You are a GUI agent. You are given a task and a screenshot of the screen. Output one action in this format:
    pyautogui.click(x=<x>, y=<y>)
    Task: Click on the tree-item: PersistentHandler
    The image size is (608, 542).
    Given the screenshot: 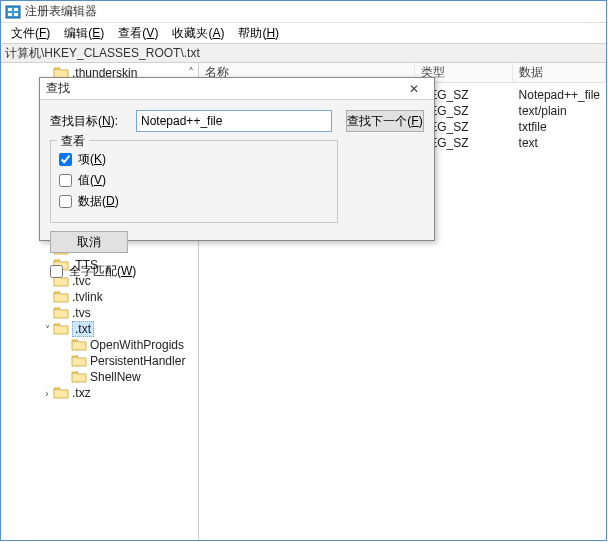 What is the action you would take?
    pyautogui.click(x=100, y=361)
    